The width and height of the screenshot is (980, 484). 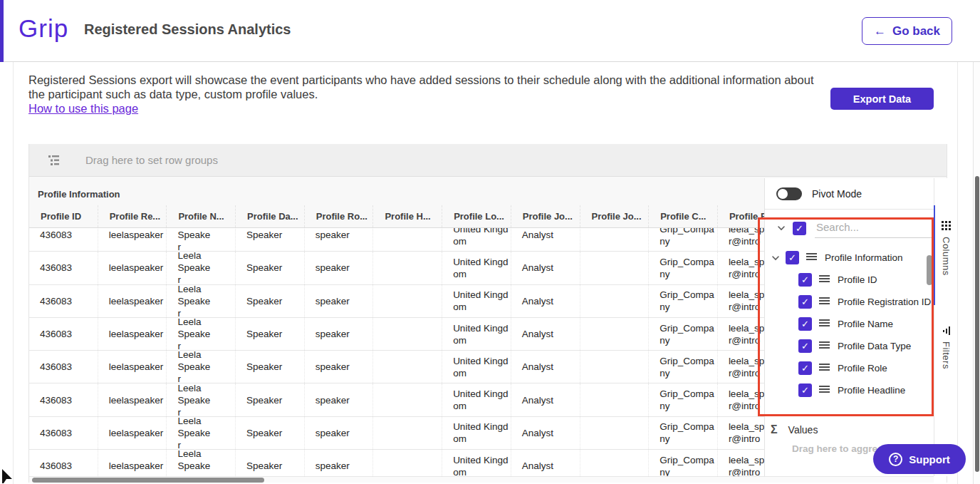 I want to click on column-header: Profile N..., so click(x=201, y=217).